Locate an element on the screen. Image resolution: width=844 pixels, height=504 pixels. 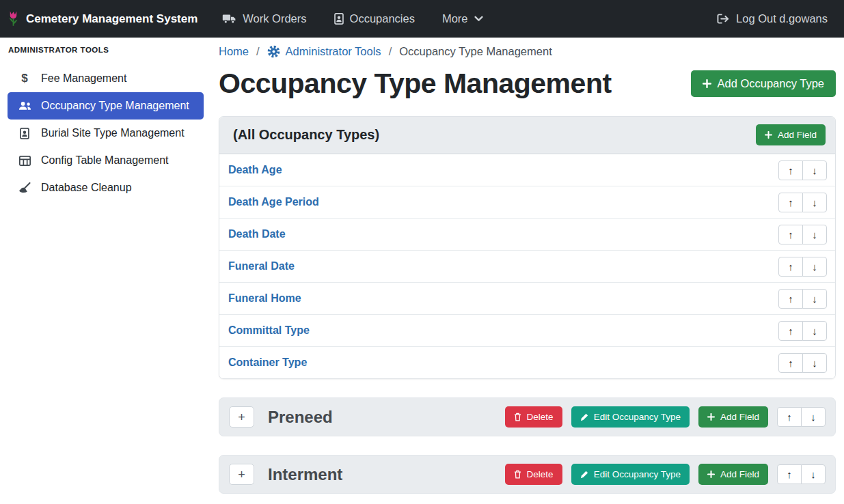
field-row: Death Age ↑ ↓ is located at coordinates (528, 169).